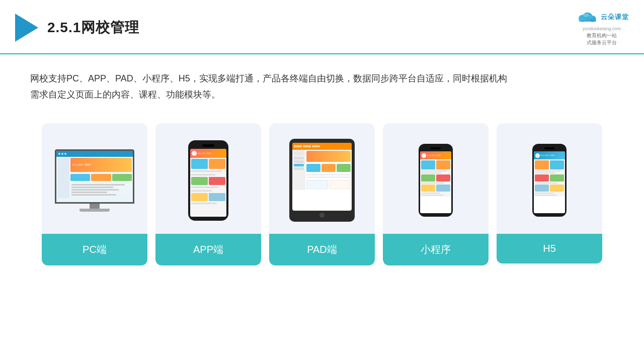 The width and height of the screenshot is (644, 362). Describe the element at coordinates (322, 180) in the screenshot. I see `pad-tablet-icon` at that location.